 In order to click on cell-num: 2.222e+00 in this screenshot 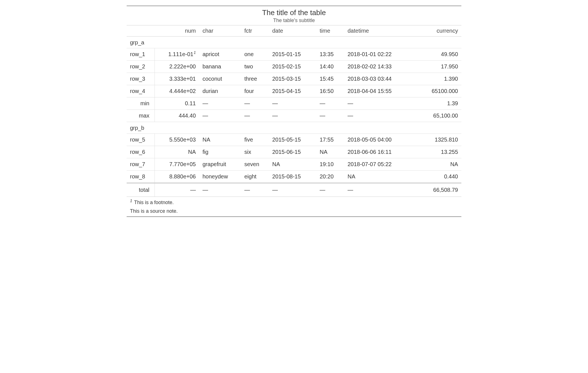, I will do `click(177, 67)`.